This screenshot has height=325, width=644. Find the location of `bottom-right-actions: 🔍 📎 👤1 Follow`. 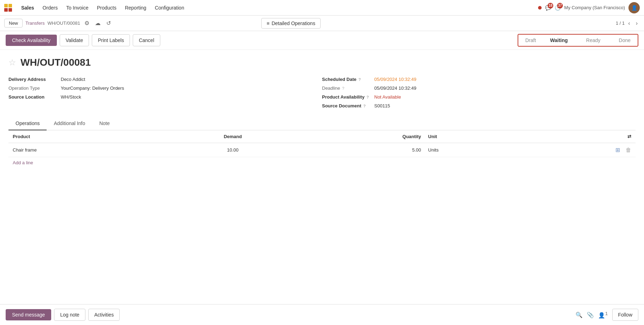

bottom-right-actions: 🔍 📎 👤1 Follow is located at coordinates (607, 315).